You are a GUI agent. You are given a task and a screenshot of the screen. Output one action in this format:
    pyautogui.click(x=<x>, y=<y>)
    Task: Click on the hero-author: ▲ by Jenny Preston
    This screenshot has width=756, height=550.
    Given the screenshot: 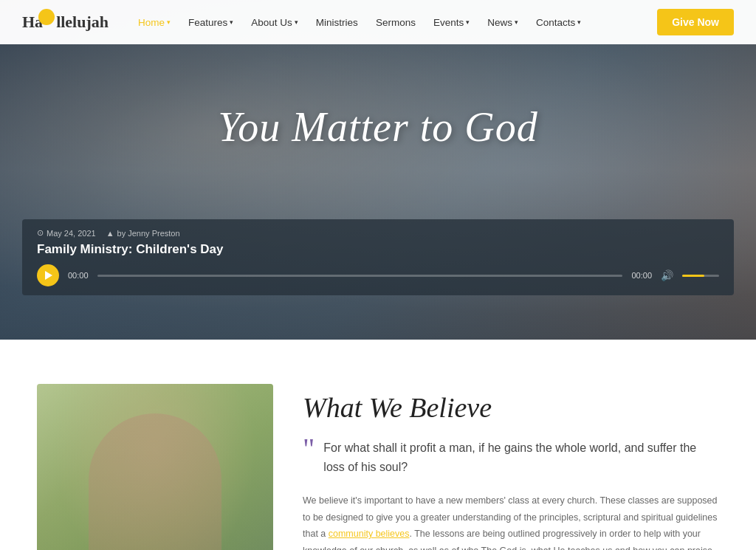 What is the action you would take?
    pyautogui.click(x=143, y=233)
    